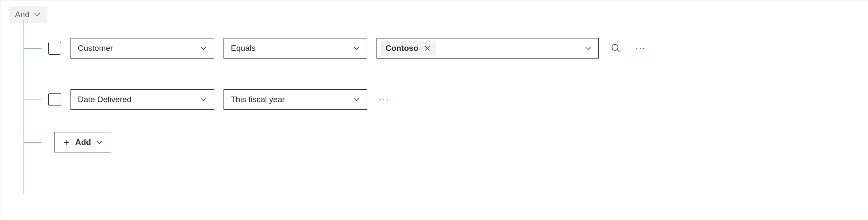 The width and height of the screenshot is (868, 220). What do you see at coordinates (295, 48) in the screenshot?
I see `operator-dropdown: Equals` at bounding box center [295, 48].